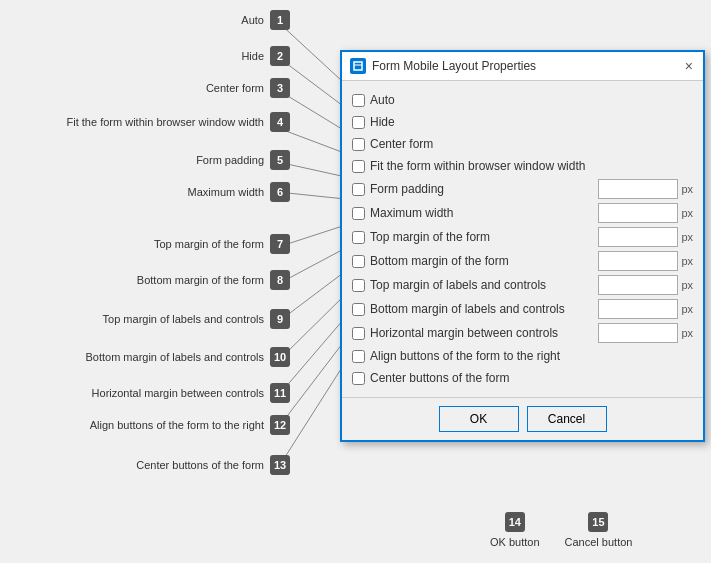 The image size is (711, 563). What do you see at coordinates (382, 122) in the screenshot?
I see `checkbox-text-hide: Hide` at bounding box center [382, 122].